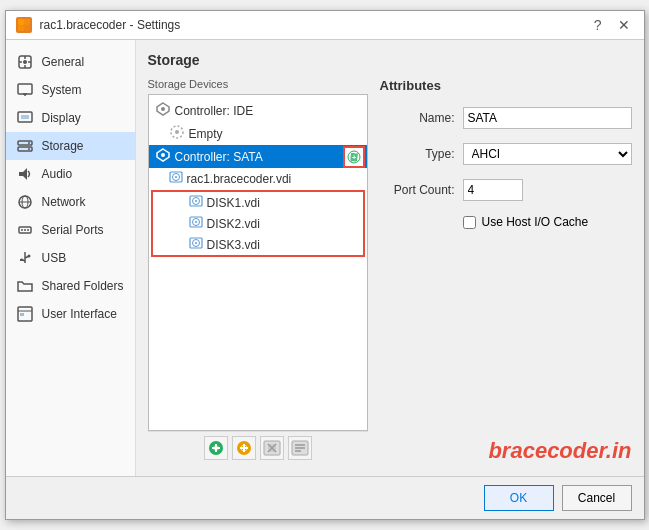 Image resolution: width=649 pixels, height=530 pixels. Describe the element at coordinates (54, 258) in the screenshot. I see `sidebar-item-usb-label: USB` at that location.